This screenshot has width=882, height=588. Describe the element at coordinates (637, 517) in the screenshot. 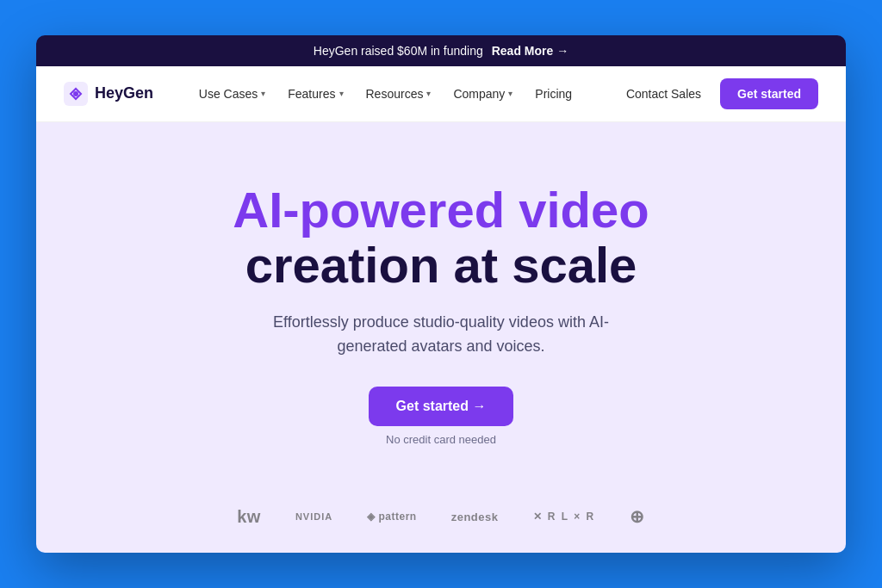

I see `logo-globe: ⊕` at that location.